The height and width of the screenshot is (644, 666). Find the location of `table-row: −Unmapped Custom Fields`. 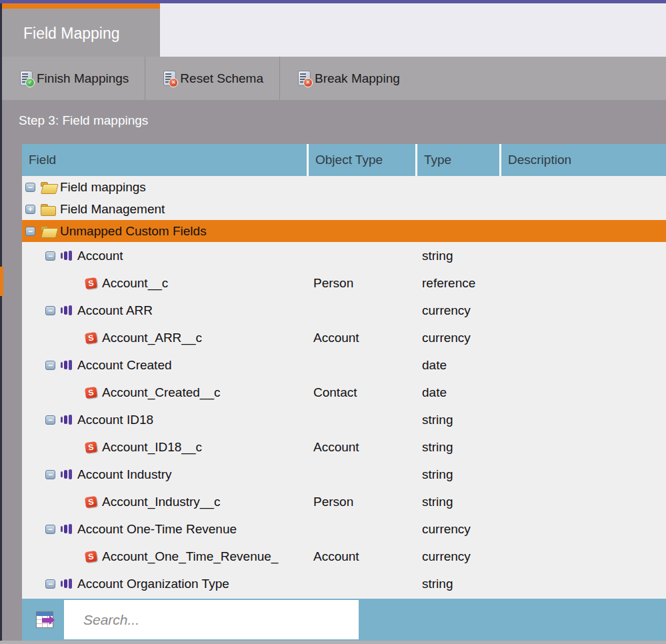

table-row: −Unmapped Custom Fields is located at coordinates (344, 231).